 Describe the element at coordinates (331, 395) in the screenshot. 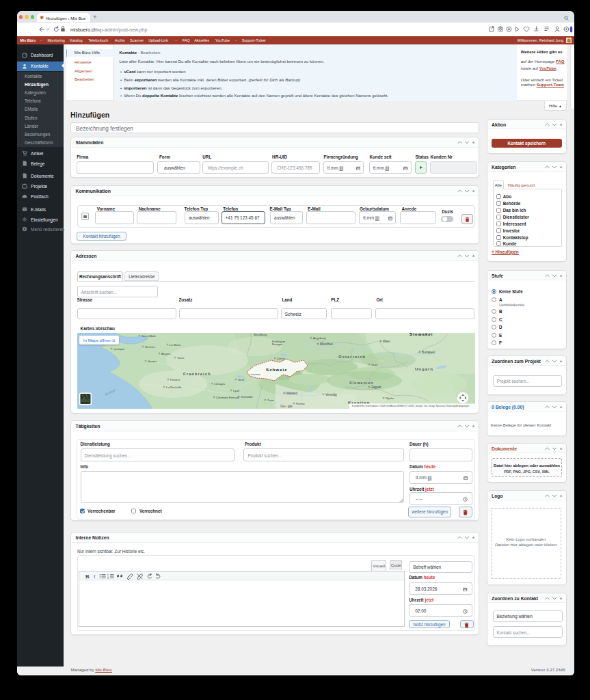

I see `svg-text: Venedig` at that location.